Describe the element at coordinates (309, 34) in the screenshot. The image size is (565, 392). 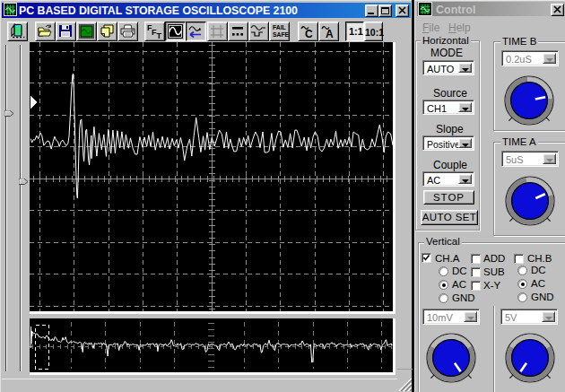
I see `svg-text: C` at that location.